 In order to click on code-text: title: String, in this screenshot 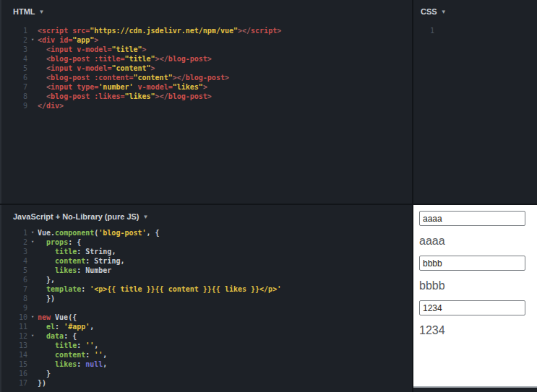, I will do `click(77, 251)`.